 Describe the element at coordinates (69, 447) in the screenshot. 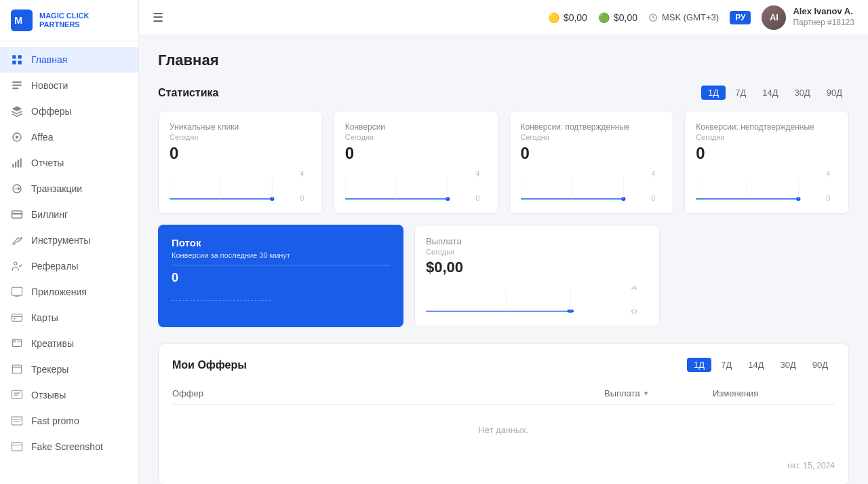

I see `sidebar-item-fakescreenshot: Fake Screenshot` at that location.